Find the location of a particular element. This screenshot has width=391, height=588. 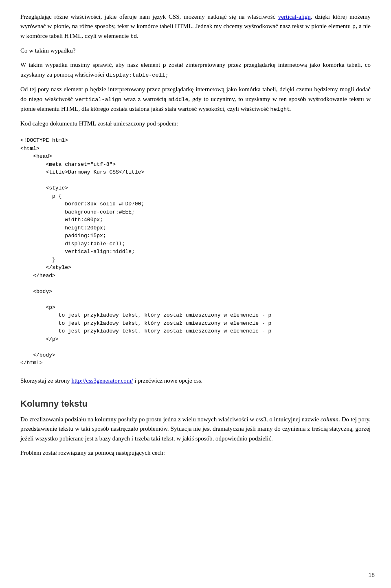

vertical-align-link: vertical-align is located at coordinates (294, 17).